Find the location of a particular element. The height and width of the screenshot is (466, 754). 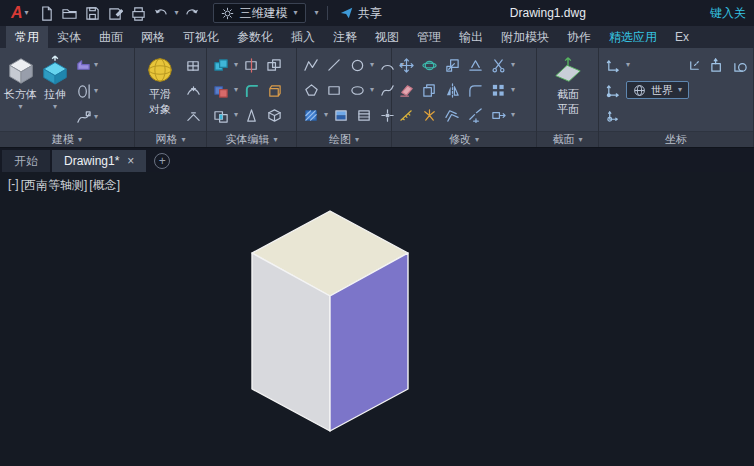

smooth-less-button is located at coordinates (193, 117).